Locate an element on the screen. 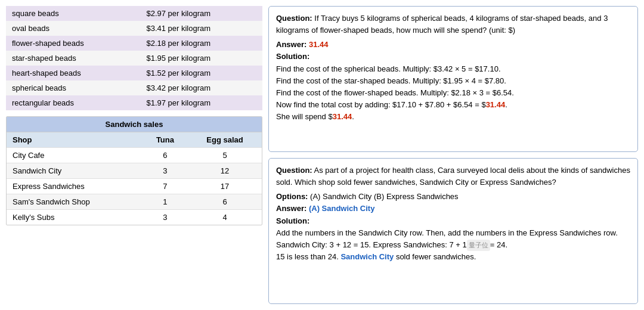  bead-name: star-shaped beads is located at coordinates (73, 58).